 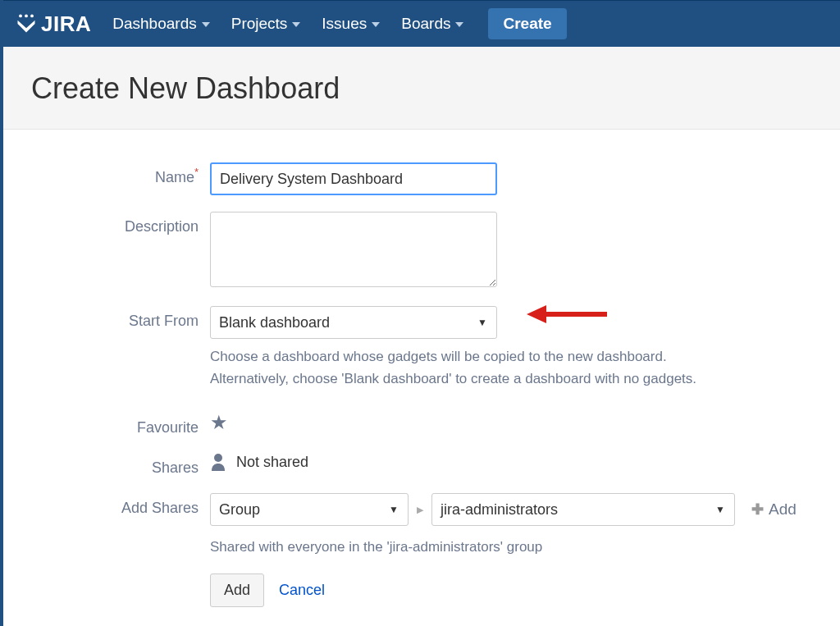 I want to click on nav-items: Dashboards Projects Issues Boards Create, so click(x=340, y=24).